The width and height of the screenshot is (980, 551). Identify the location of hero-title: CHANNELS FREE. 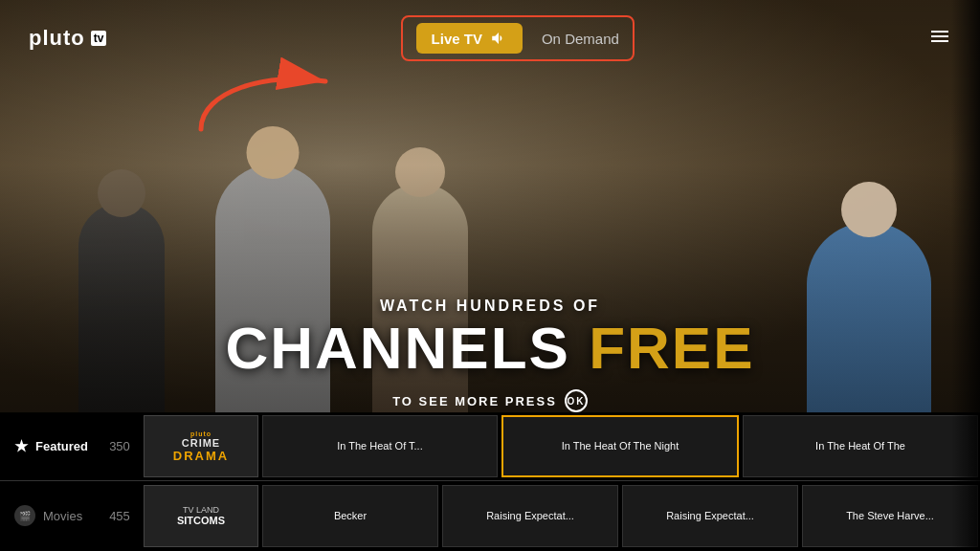
(490, 348).